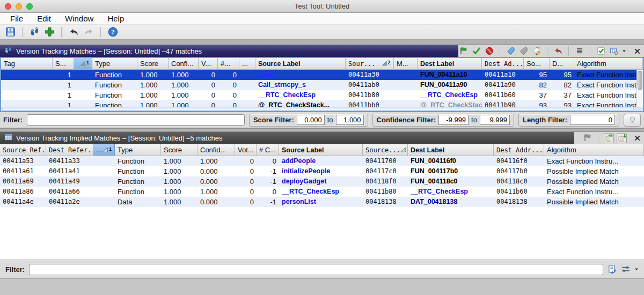 The image size is (644, 295). Describe the element at coordinates (179, 192) in the screenshot. I see `cell-score: 1.000` at that location.